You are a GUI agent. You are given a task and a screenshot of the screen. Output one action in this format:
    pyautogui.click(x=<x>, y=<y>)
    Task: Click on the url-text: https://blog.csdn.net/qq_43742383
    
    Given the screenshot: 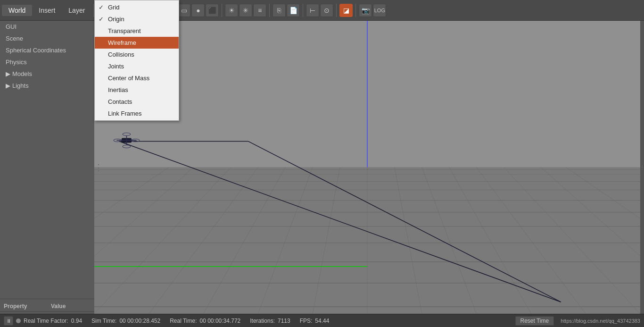 What is the action you would take?
    pyautogui.click(x=601, y=321)
    